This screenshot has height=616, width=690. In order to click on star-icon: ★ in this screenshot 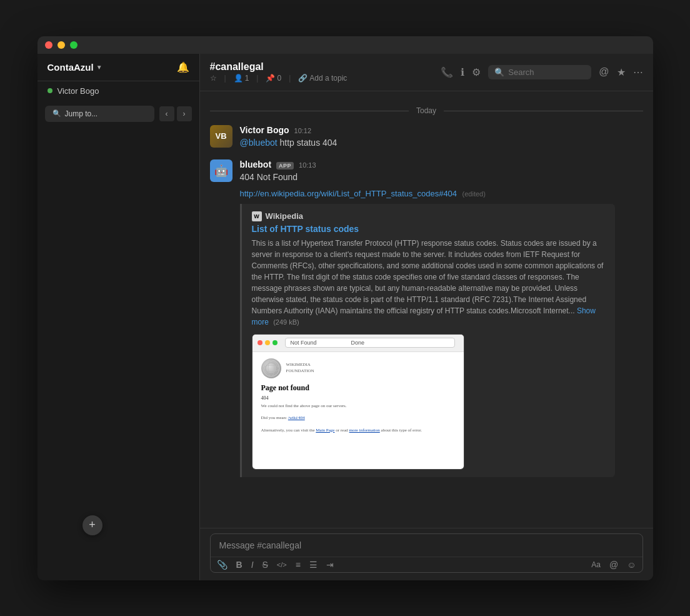, I will do `click(621, 73)`.